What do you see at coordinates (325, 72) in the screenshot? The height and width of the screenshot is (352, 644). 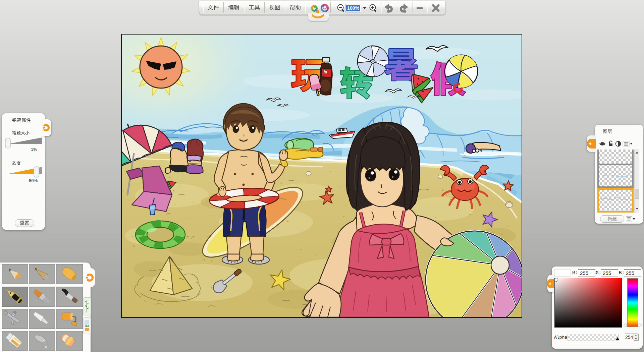 I see `svg-text: la` at bounding box center [325, 72].